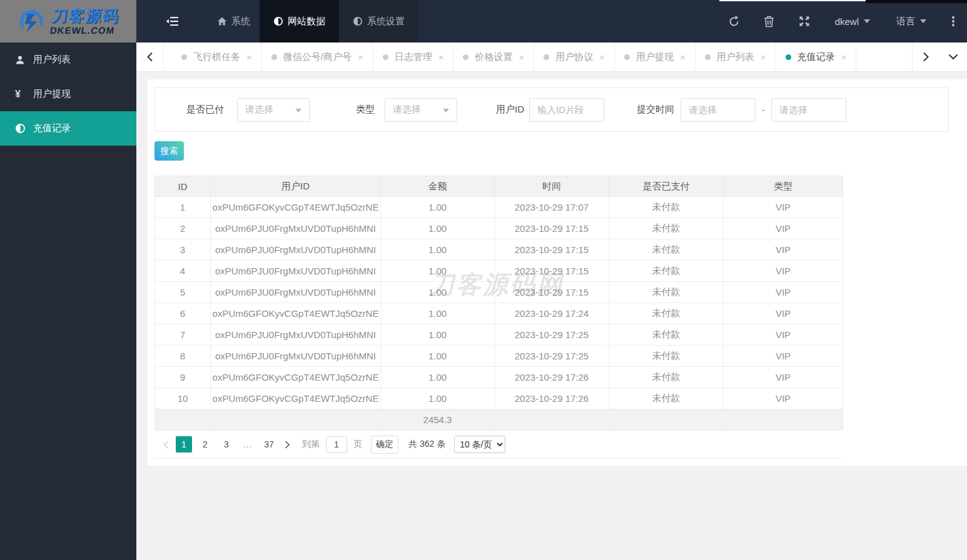 Image resolution: width=967 pixels, height=560 pixels. What do you see at coordinates (205, 444) in the screenshot?
I see `page-button: 2` at bounding box center [205, 444].